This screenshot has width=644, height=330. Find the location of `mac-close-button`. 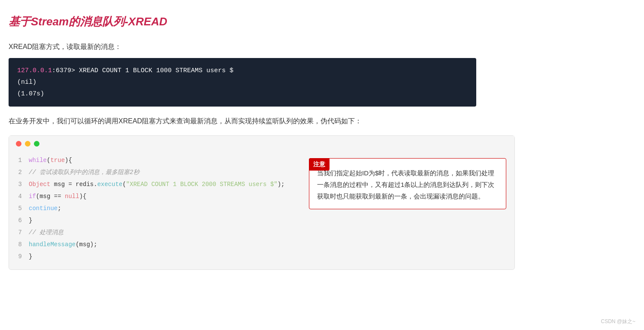

mac-close-button is located at coordinates (19, 144).